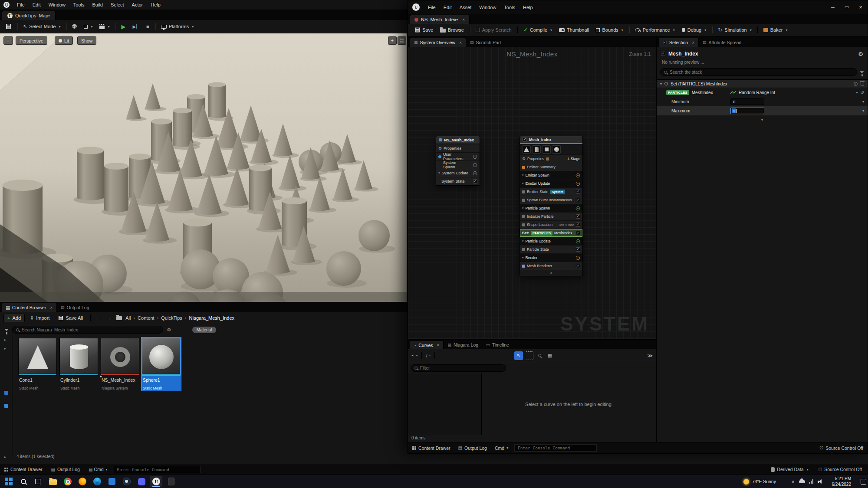 This screenshot has width=868, height=488. Describe the element at coordinates (42, 26) in the screenshot. I see `select-mode-dropdown: ↖Select Mode▾` at that location.